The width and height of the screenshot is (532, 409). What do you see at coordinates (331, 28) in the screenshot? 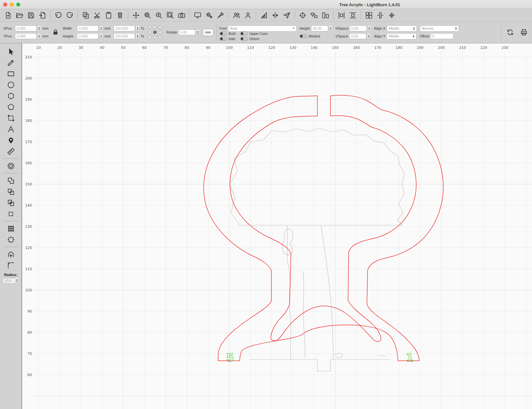
I see `text-height-stepper` at bounding box center [331, 28].